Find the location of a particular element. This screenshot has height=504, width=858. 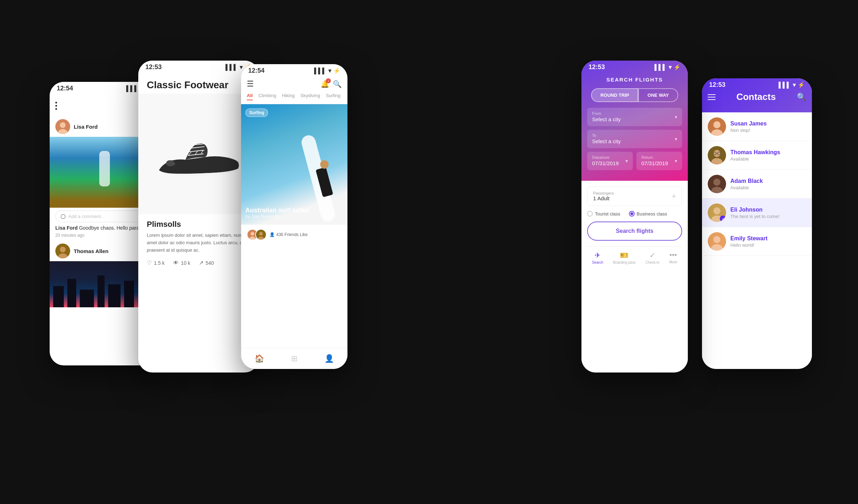

avatar-susan is located at coordinates (717, 127).